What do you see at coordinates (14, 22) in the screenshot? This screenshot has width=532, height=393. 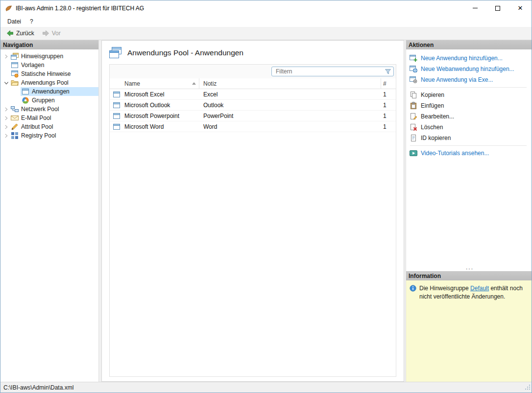 I see `menu-datei: Datei` at bounding box center [14, 22].